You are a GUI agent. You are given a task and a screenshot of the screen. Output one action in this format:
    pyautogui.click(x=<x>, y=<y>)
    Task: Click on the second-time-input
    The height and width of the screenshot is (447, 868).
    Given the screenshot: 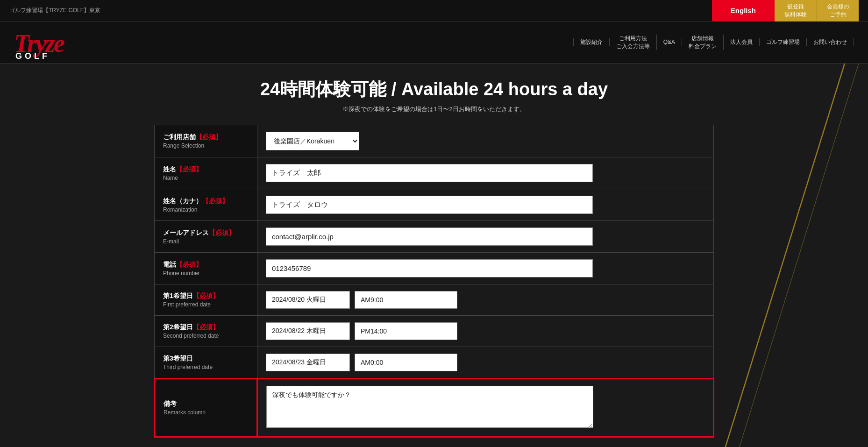 What is the action you would take?
    pyautogui.click(x=406, y=331)
    